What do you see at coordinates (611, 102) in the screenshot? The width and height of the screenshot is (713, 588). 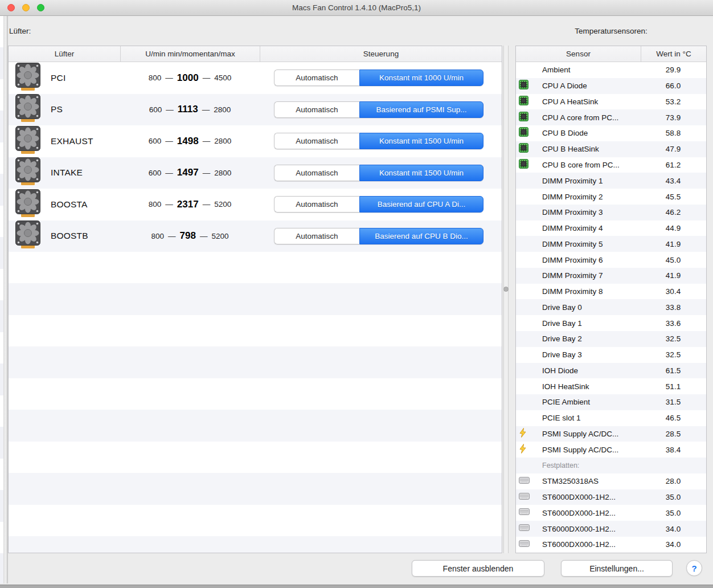 I see `sensor-row: CPU A HeatSink 53.2` at bounding box center [611, 102].